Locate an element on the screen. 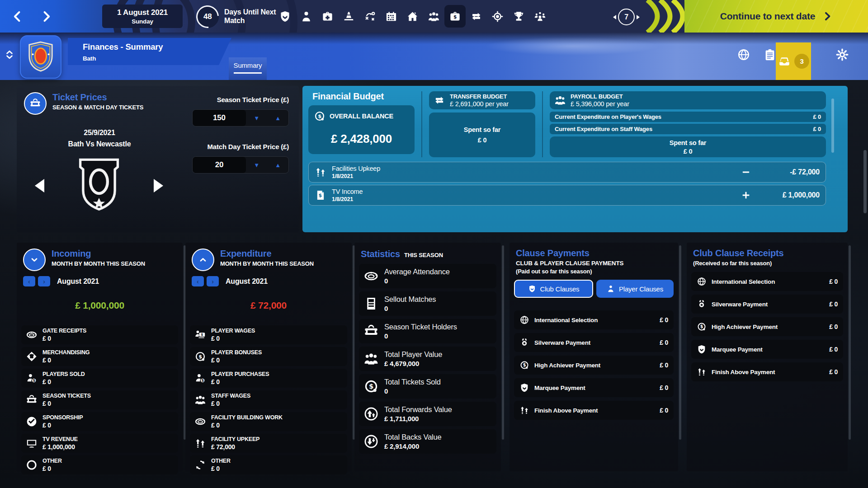 This screenshot has height=488, width=868. transfer-budget-card: TRANSFER BUDGET £ 2,691,000 per year is located at coordinates (482, 100).